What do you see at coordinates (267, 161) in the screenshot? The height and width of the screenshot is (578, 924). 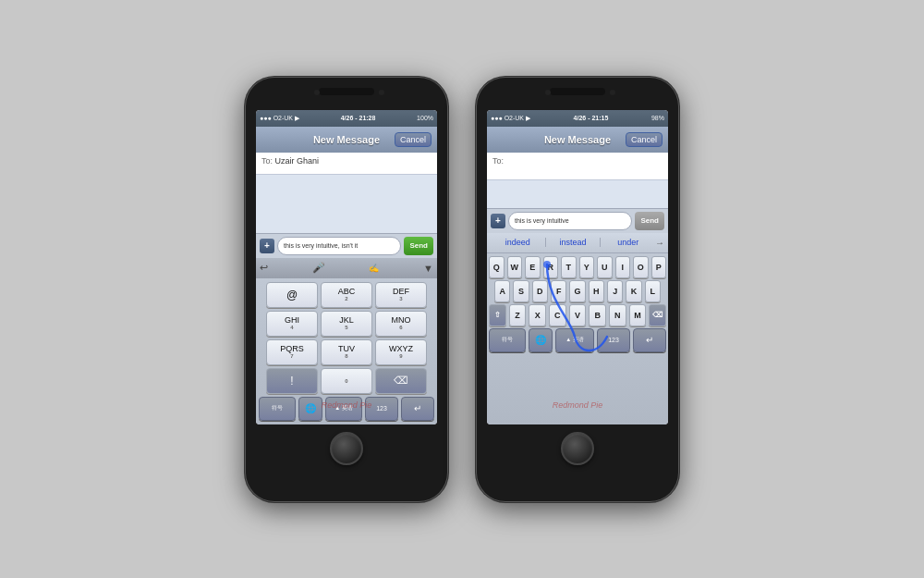 I see `phone-1-to-label: To:` at bounding box center [267, 161].